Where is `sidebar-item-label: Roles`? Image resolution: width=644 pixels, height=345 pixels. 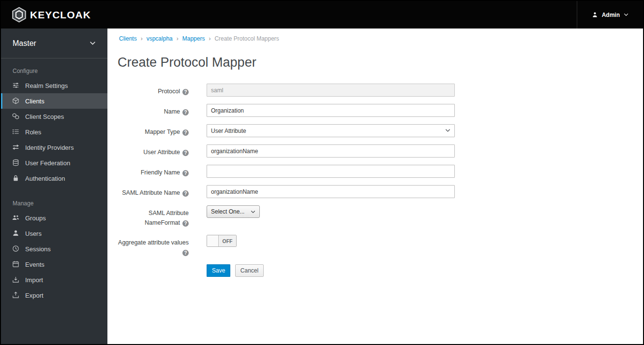
sidebar-item-label: Roles is located at coordinates (33, 132).